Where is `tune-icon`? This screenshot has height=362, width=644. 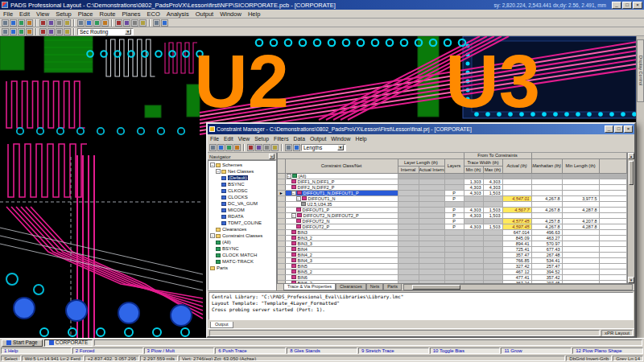 tune-icon is located at coordinates (43, 32).